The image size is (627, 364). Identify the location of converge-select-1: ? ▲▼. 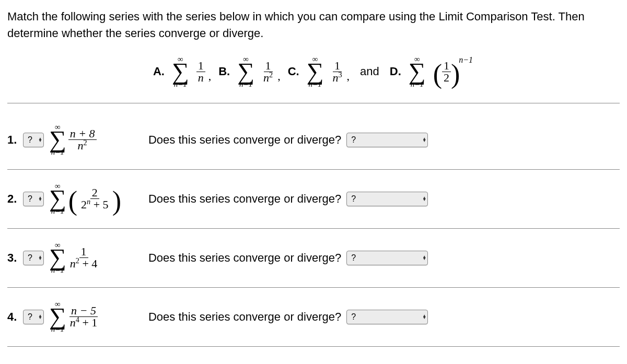
(387, 140).